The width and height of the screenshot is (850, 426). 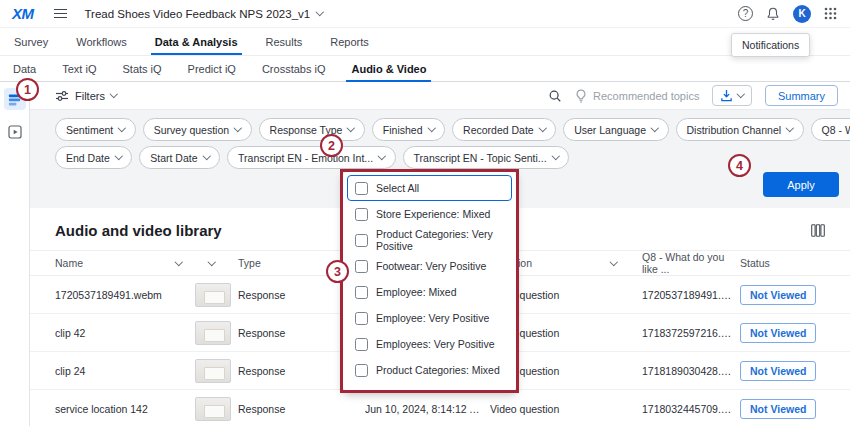 What do you see at coordinates (196, 42) in the screenshot?
I see `nav-item-data-analysis: Data & Analysis` at bounding box center [196, 42].